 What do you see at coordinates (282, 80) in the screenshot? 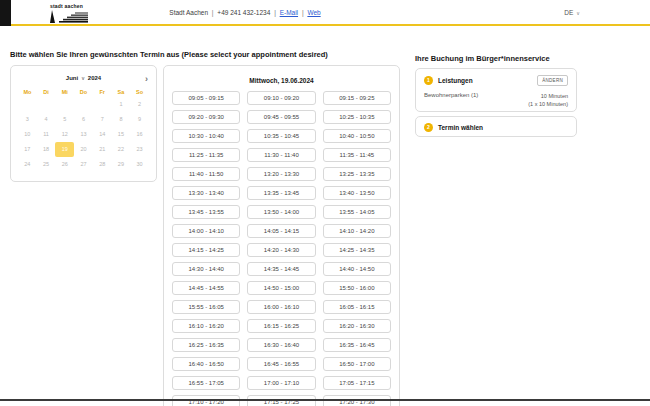
I see `selected-date-title: Mittwoch, 19.06.2024` at bounding box center [282, 80].